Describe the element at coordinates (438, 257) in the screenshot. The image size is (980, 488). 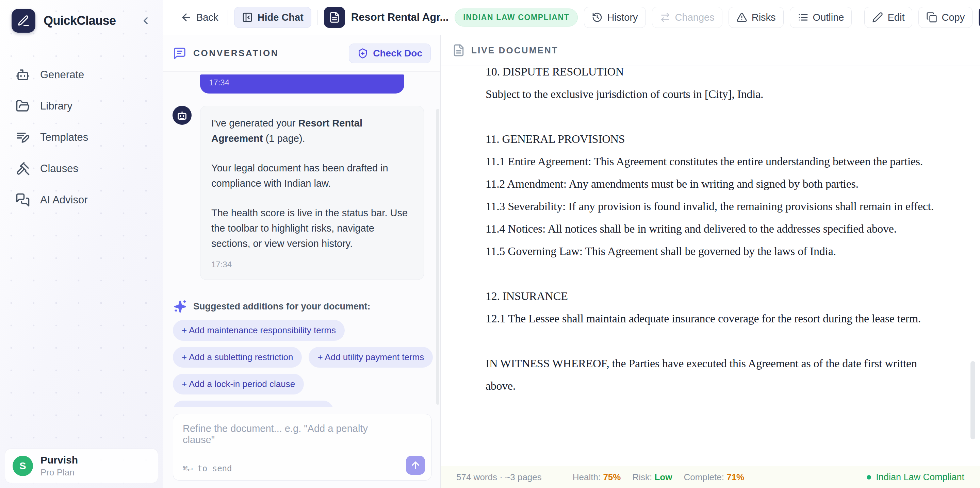
I see `chat-scrollbar` at that location.